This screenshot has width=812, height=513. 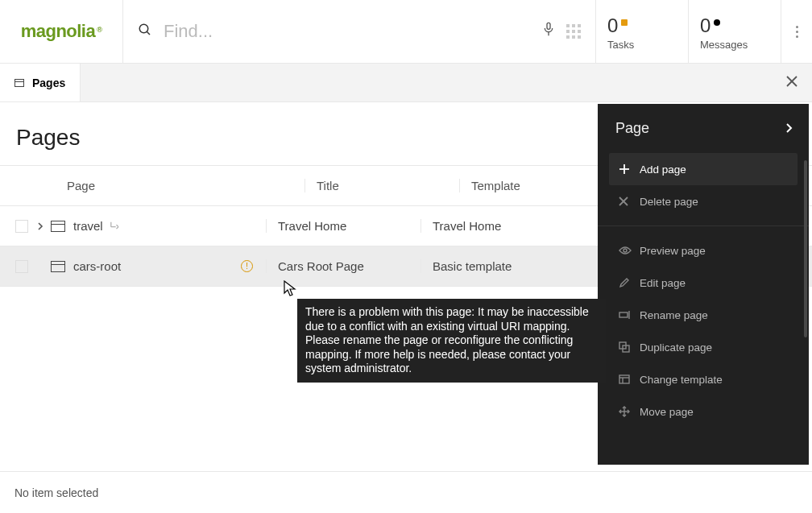 I want to click on action-label: Delete page, so click(x=669, y=201).